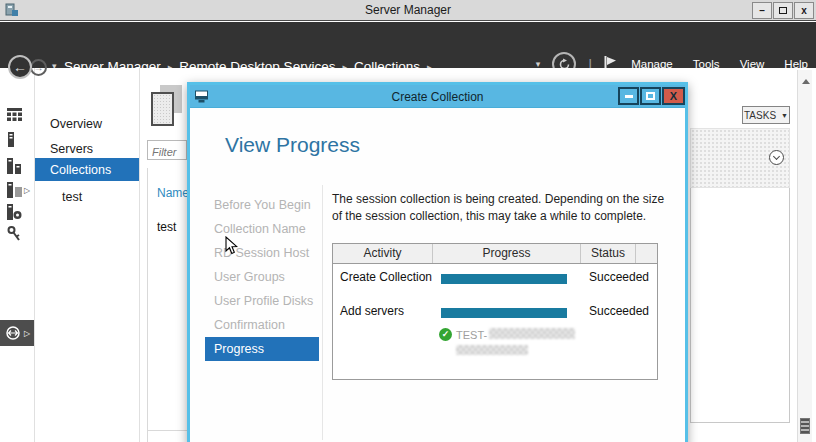  Describe the element at coordinates (17, 333) in the screenshot. I see `remote-desktop-services-selected: ▷` at that location.